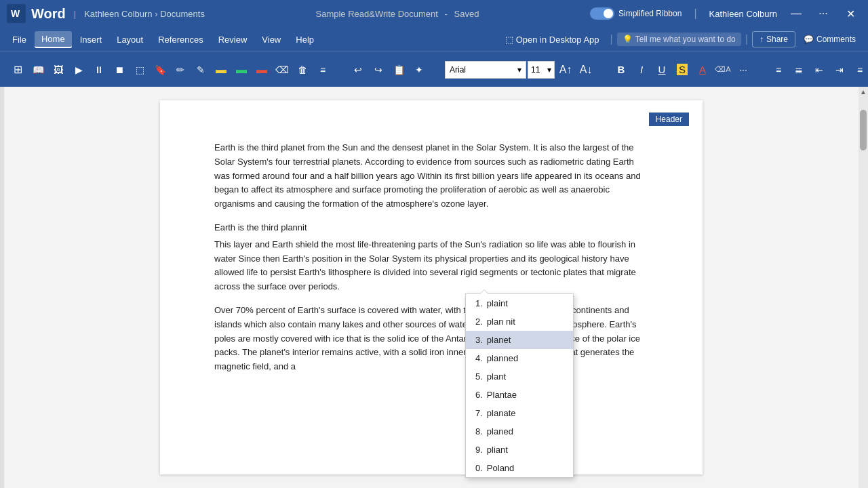 The image size is (868, 488). What do you see at coordinates (38, 70) in the screenshot?
I see `read-icon-btn: 📖` at bounding box center [38, 70].